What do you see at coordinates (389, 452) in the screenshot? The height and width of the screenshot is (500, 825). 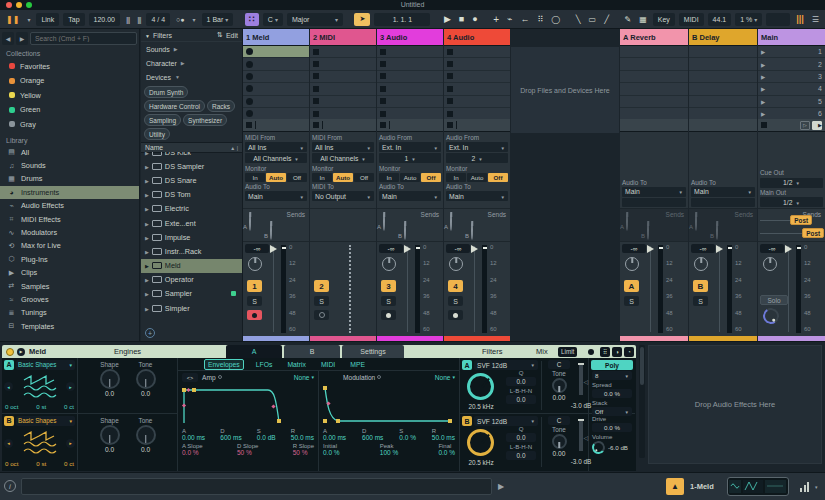 I see `env-slope-value: 100 %` at bounding box center [389, 452].